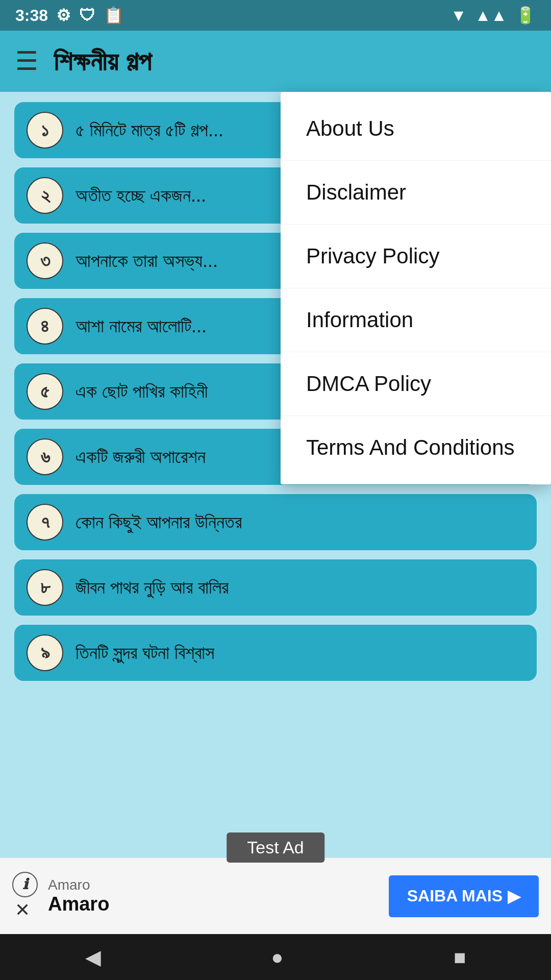 This screenshot has height=980, width=551. Describe the element at coordinates (159, 522) in the screenshot. I see `item-text: কোন কিছুই আপনার উন্নিতর` at that location.